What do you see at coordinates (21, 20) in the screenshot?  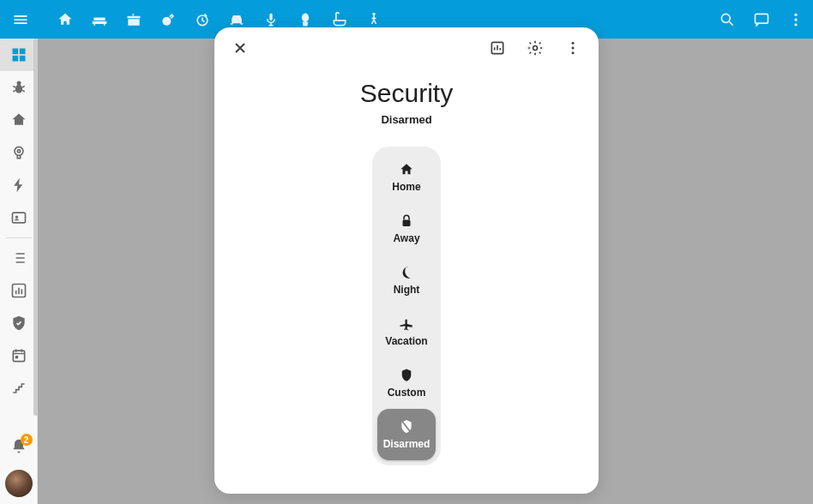 I see `menu-button` at bounding box center [21, 20].